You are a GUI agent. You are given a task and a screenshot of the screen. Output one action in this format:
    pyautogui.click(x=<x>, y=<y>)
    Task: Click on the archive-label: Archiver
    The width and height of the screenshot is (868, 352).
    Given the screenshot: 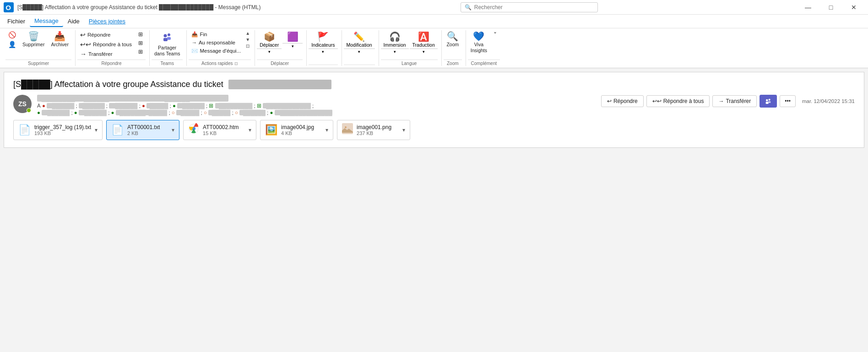 What is the action you would take?
    pyautogui.click(x=60, y=45)
    